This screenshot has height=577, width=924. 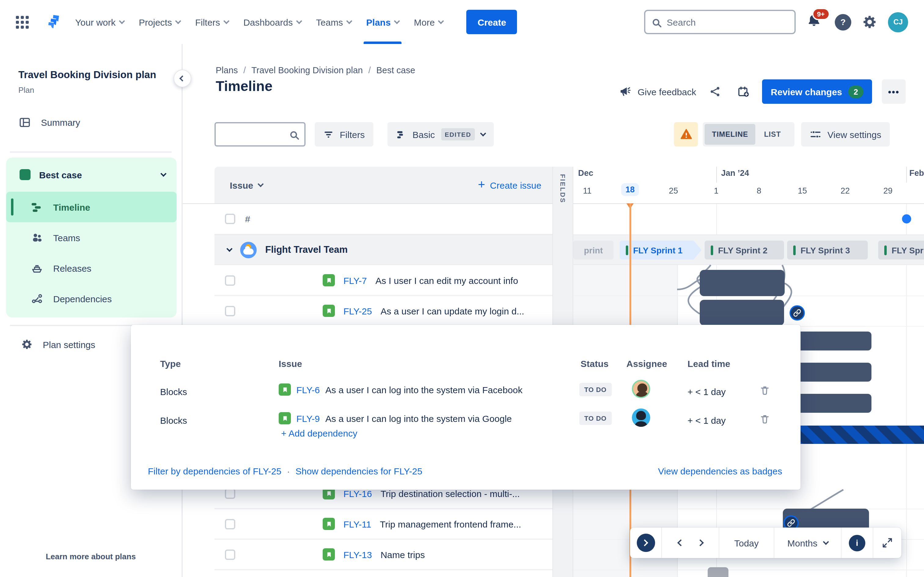 I want to click on dependency-issue: FLY-6 As a user I can log into the syste…, so click(x=401, y=390).